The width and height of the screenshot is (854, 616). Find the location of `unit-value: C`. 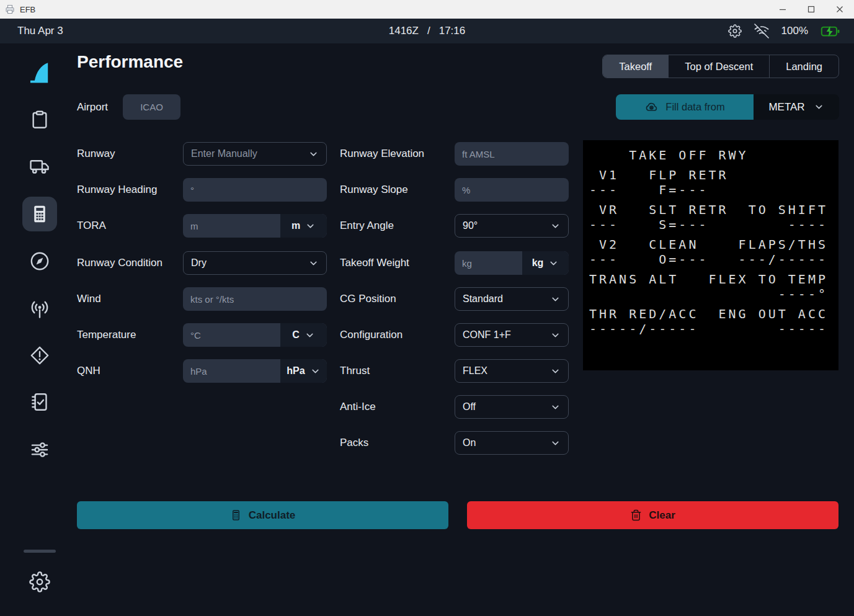

unit-value: C is located at coordinates (296, 335).